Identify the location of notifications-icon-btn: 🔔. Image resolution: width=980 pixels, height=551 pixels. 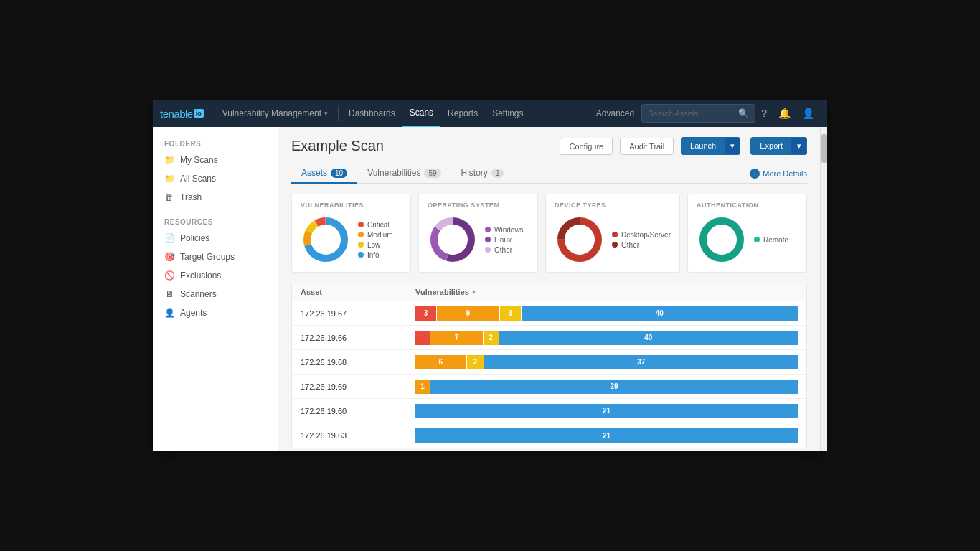
(785, 113).